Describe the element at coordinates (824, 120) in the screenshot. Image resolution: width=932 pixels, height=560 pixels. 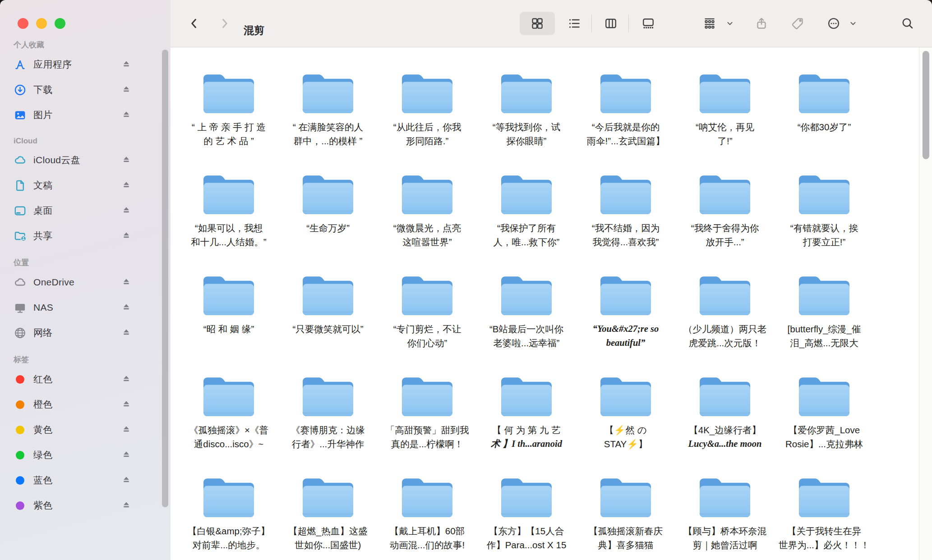
I see `folder-item: “你都30岁了”` at that location.